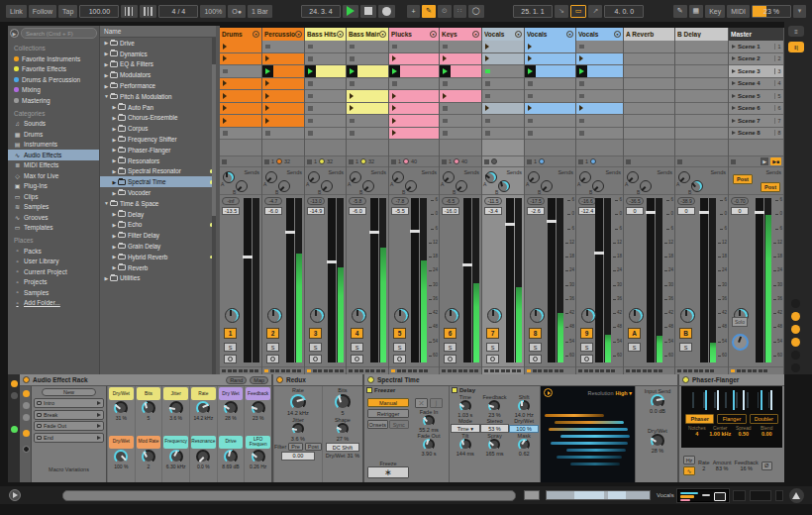 This screenshot has height=515, width=812. What do you see at coordinates (741, 343) in the screenshot?
I see `crossfader-knob` at bounding box center [741, 343].